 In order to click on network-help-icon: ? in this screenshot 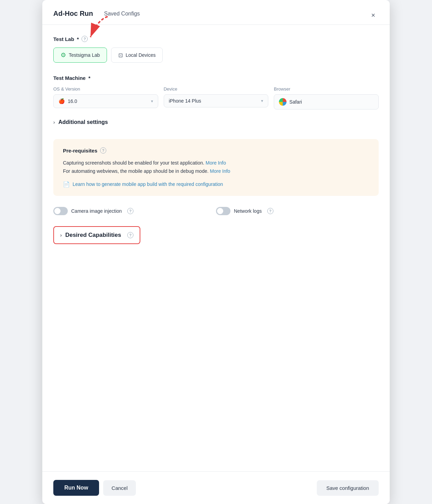, I will do `click(270, 211)`.